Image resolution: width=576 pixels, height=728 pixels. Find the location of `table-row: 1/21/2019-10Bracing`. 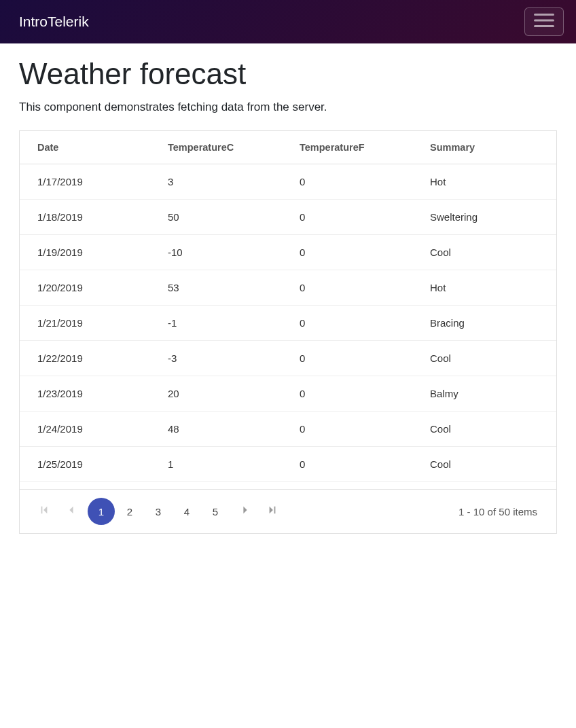

table-row: 1/21/2019-10Bracing is located at coordinates (288, 323).